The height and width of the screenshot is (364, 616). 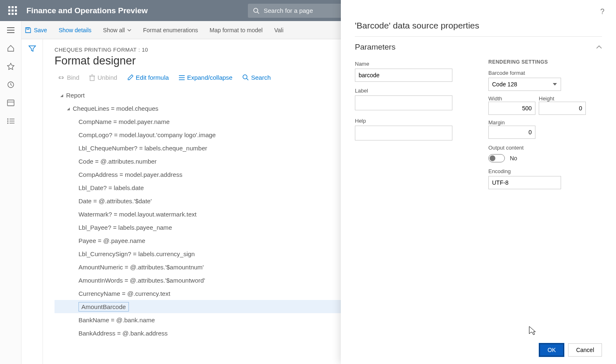 What do you see at coordinates (411, 91) in the screenshot?
I see `label-label: Label` at bounding box center [411, 91].